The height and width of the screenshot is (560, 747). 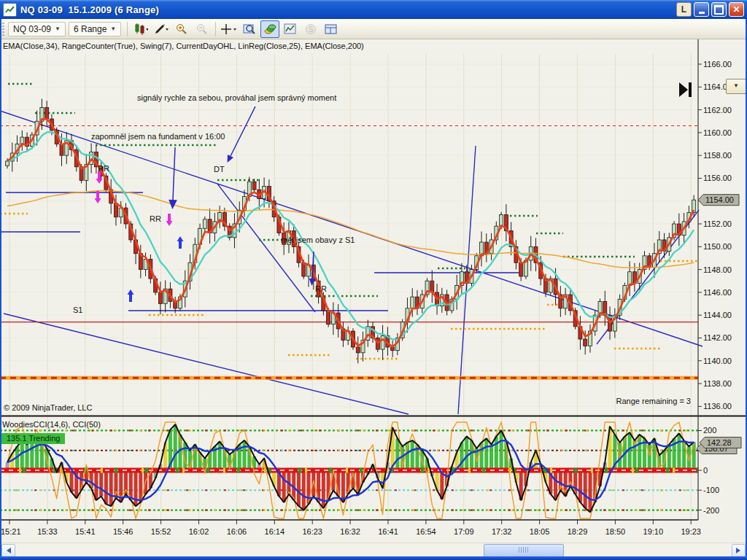 I want to click on svg-text: 1160.00, so click(x=718, y=133).